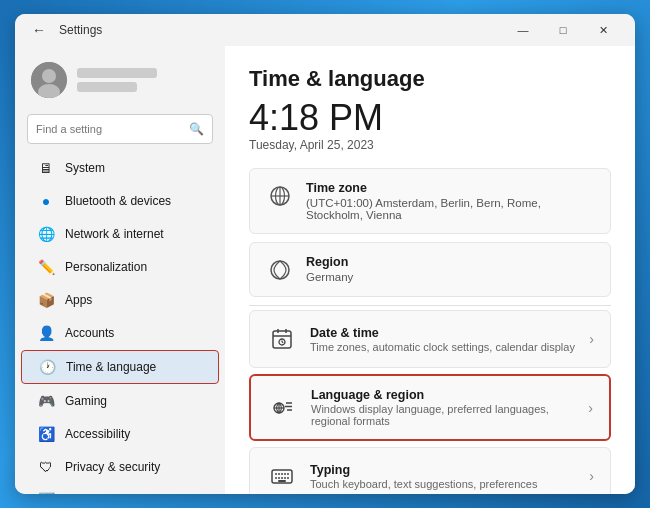  Describe the element at coordinates (563, 30) in the screenshot. I see `window-controls: — □ ✕` at that location.